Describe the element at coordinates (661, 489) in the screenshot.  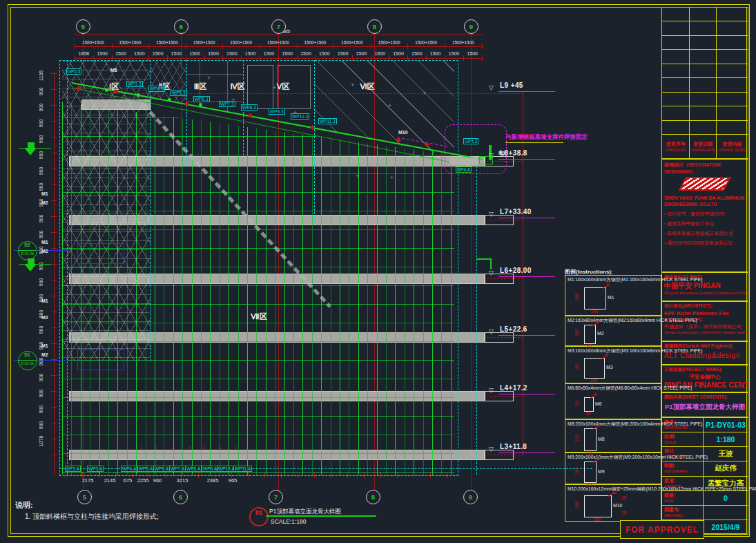
I see `legend-item-label: M10:200x160x12mm钢管+25mm钢板(M10:200x160x12…` at that location.